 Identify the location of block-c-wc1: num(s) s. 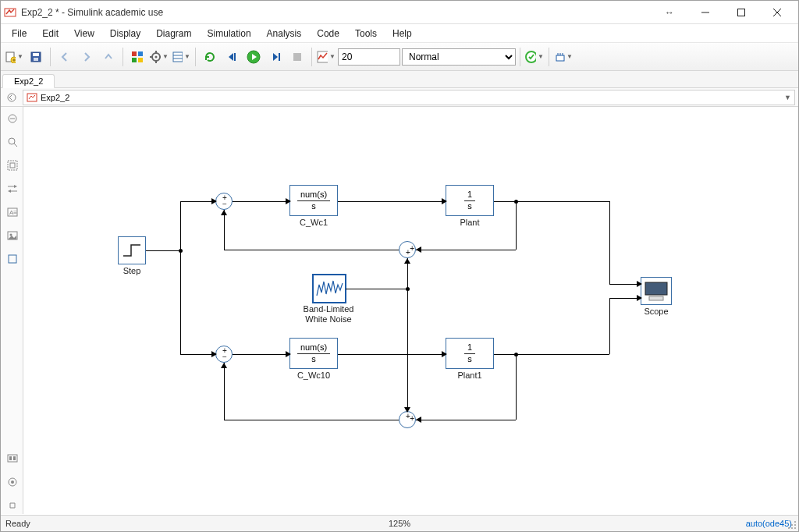
(314, 200).